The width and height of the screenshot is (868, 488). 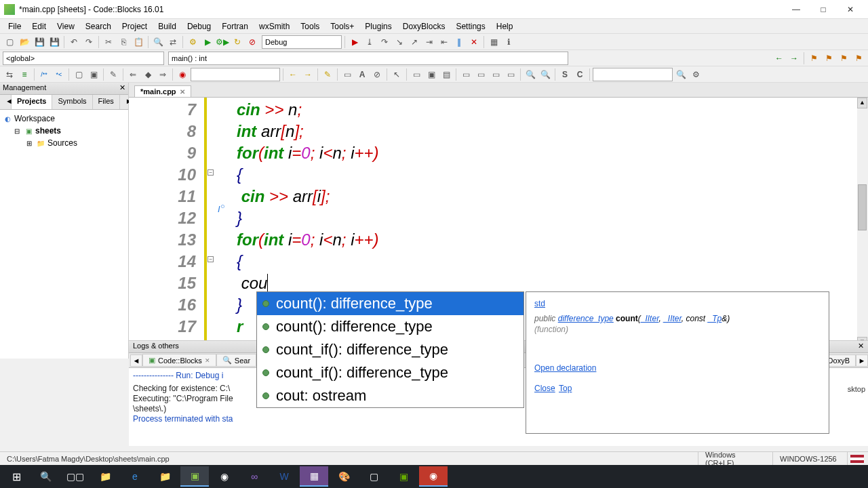 I want to click on menu-view: View, so click(x=66, y=26).